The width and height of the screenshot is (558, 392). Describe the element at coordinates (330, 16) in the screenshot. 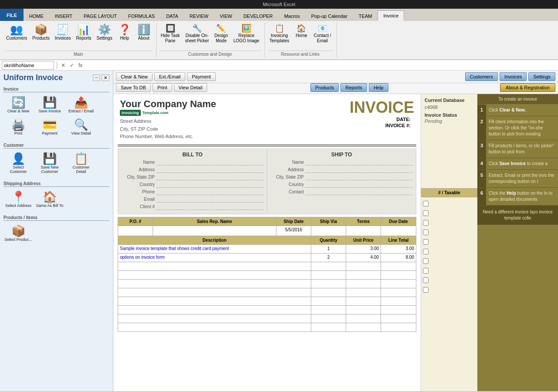

I see `tab-popup-calendar: Pop-up Calendar` at that location.